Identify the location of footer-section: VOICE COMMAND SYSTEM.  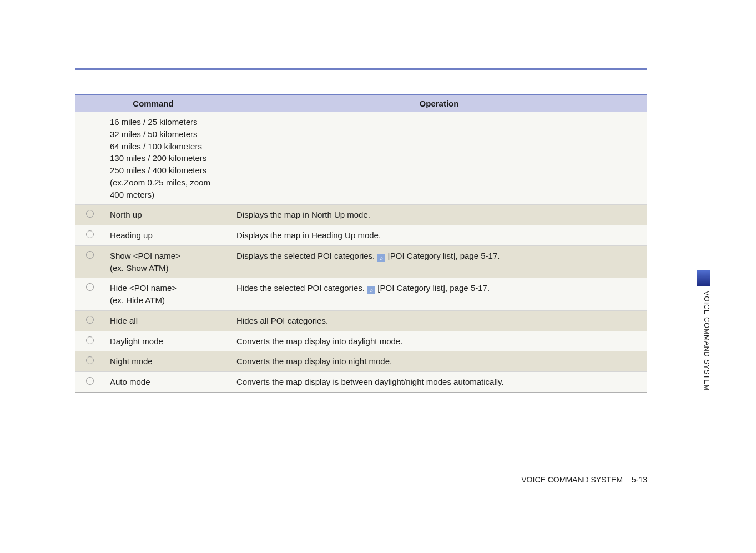
(572, 480).